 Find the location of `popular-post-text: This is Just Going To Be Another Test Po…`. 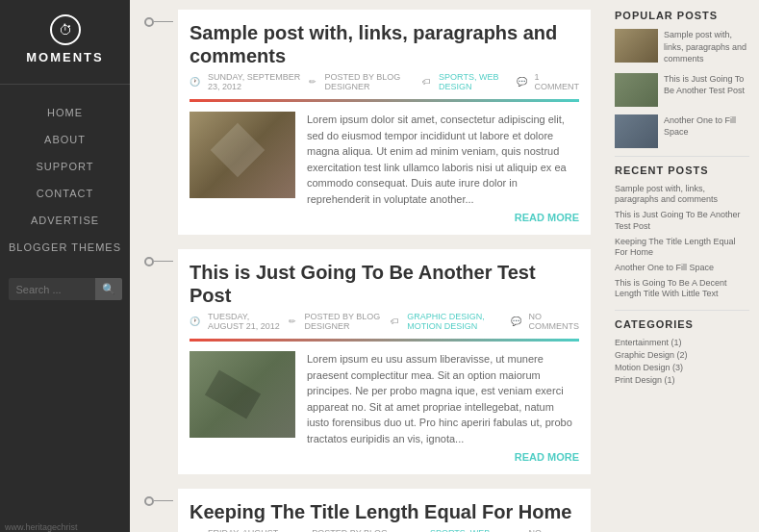

popular-post-text: This is Just Going To Be Another Test Po… is located at coordinates (706, 90).